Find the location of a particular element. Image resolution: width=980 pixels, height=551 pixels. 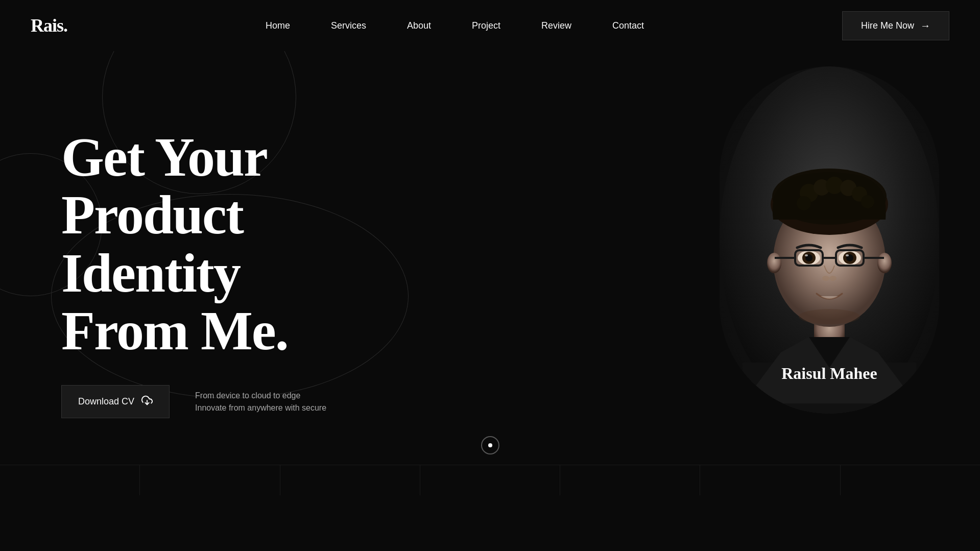

hero-tagline: From device to cloud to edge Innovate fr… is located at coordinates (260, 402).